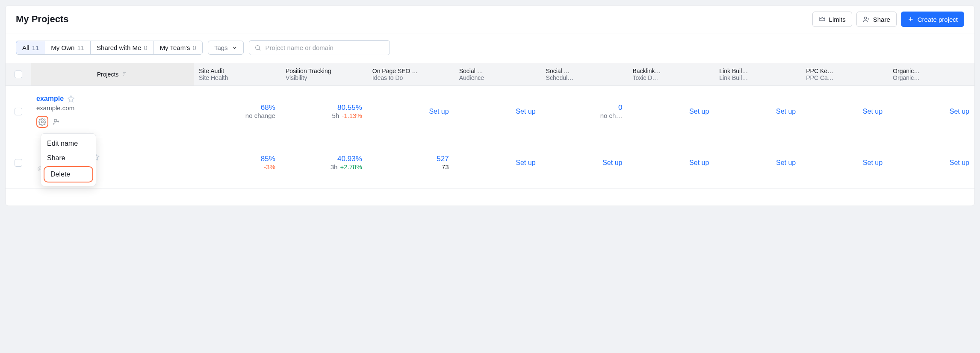 Image resolution: width=980 pixels, height=353 pixels. What do you see at coordinates (584, 111) in the screenshot?
I see `cell-social-scheduling: 0 no ch…` at bounding box center [584, 111].